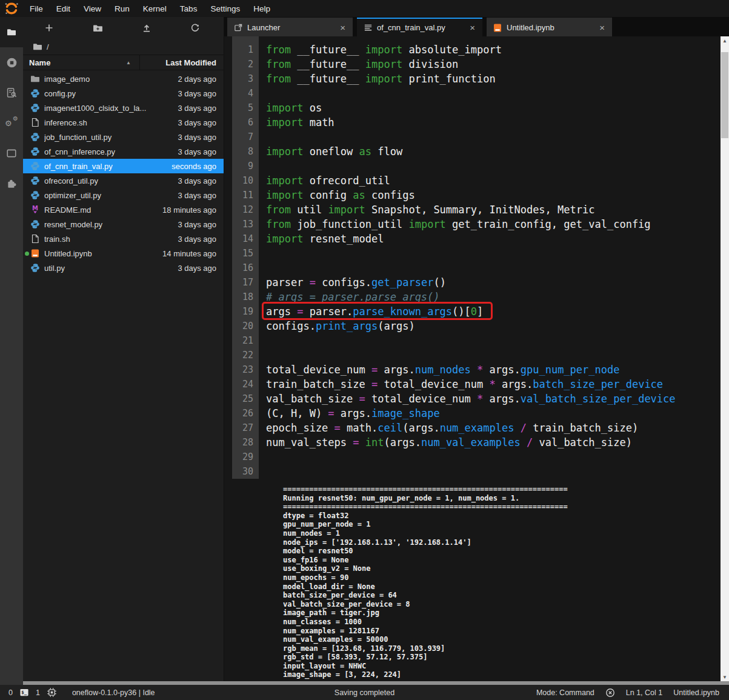 The height and width of the screenshot is (700, 729). What do you see at coordinates (725, 677) in the screenshot?
I see `scroll-down-icon: ▼` at bounding box center [725, 677].